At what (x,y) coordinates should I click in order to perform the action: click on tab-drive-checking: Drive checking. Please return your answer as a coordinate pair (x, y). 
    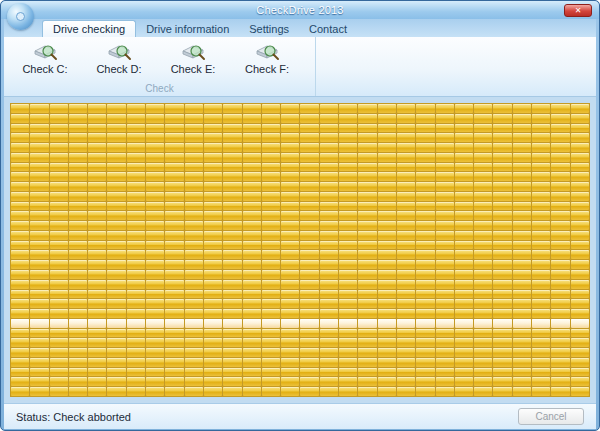
    Looking at the image, I should click on (89, 28).